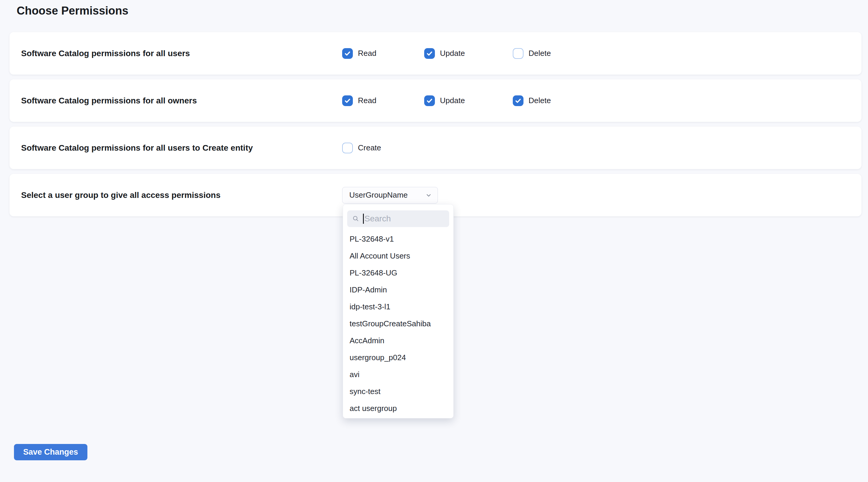 This screenshot has width=868, height=482. I want to click on dropdown-option: act usergroup, so click(398, 409).